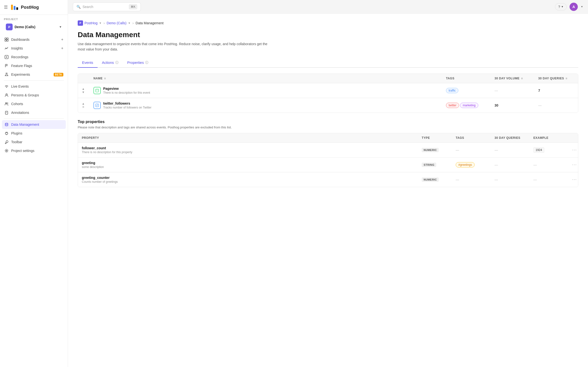 The image size is (588, 367). I want to click on nav-divider, so click(34, 118).